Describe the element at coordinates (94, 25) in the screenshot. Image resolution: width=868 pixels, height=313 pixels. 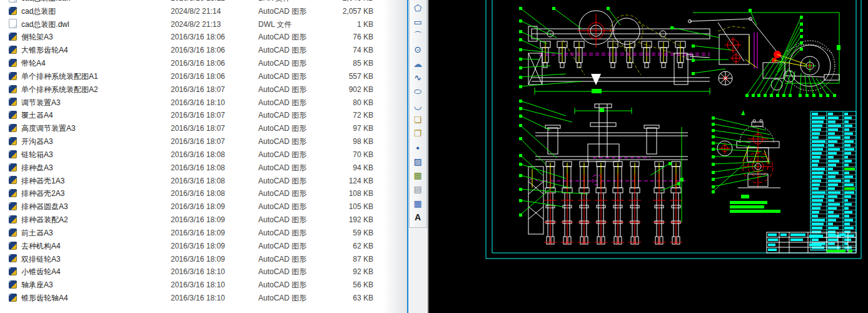
I see `file-name: cad总装图.dwl` at that location.